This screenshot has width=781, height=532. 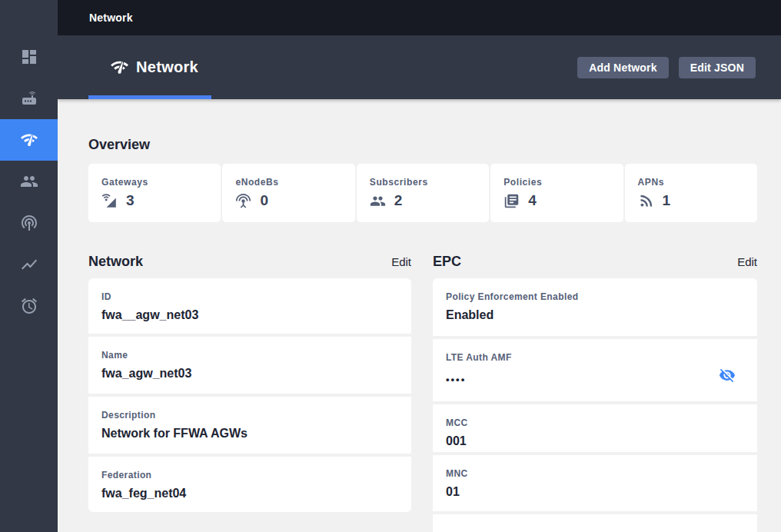 I want to click on field-value: fwa_agw_net03, so click(x=250, y=374).